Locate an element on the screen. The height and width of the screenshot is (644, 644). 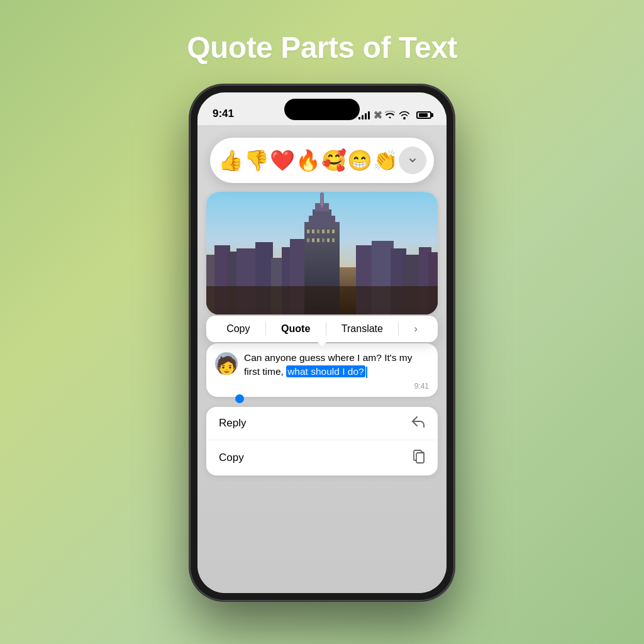
context-menu-translate: Translate is located at coordinates (362, 329).